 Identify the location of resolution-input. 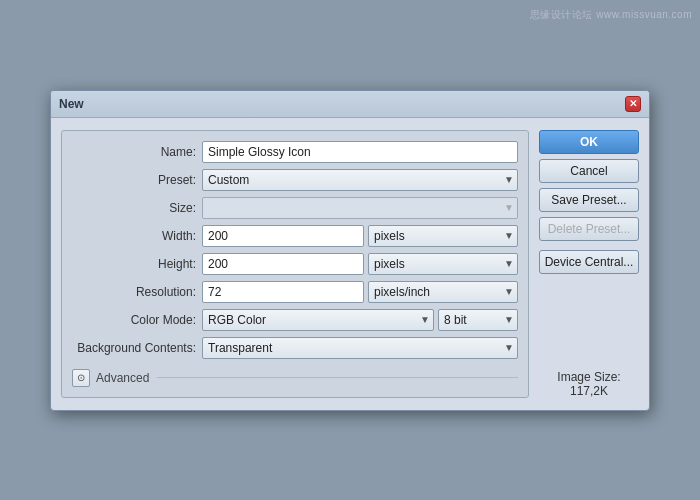
(283, 292).